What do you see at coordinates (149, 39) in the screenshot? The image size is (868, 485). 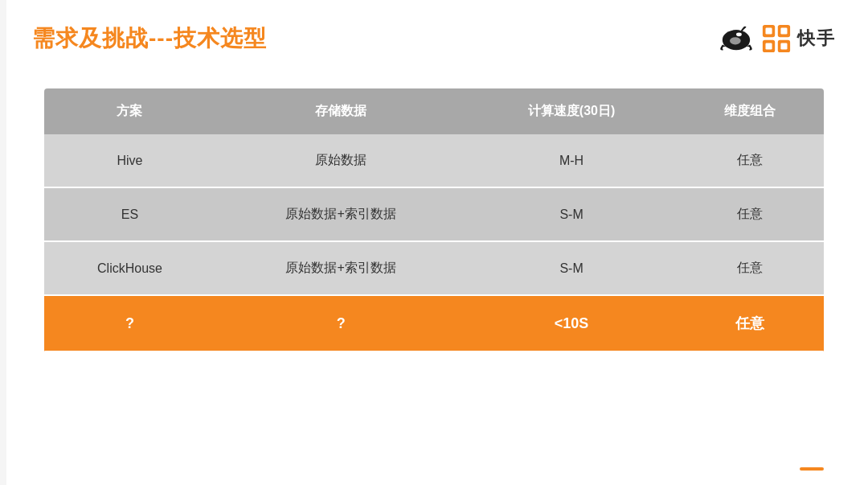 I see `page-title: 需求及挑战---技术选型` at bounding box center [149, 39].